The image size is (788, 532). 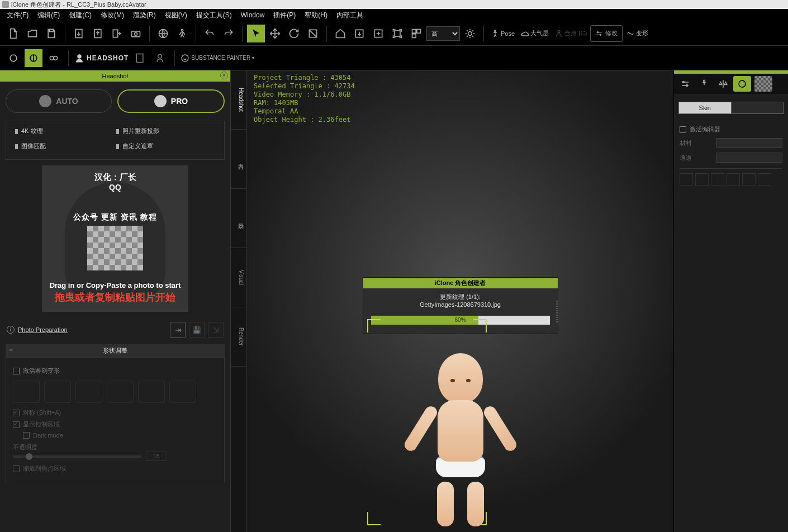 What do you see at coordinates (557, 312) in the screenshot?
I see `panel-grip` at bounding box center [557, 312].